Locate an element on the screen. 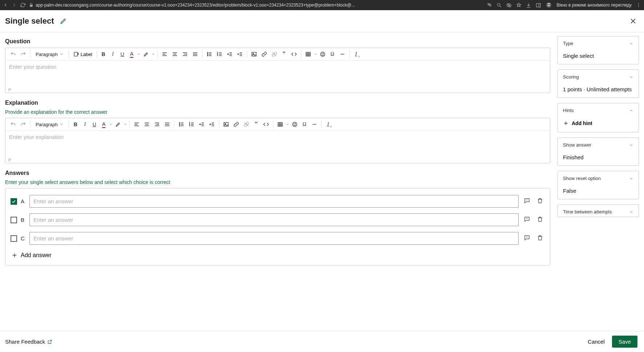 The image size is (644, 352). card-show-reset-header: Show reset option is located at coordinates (598, 178).